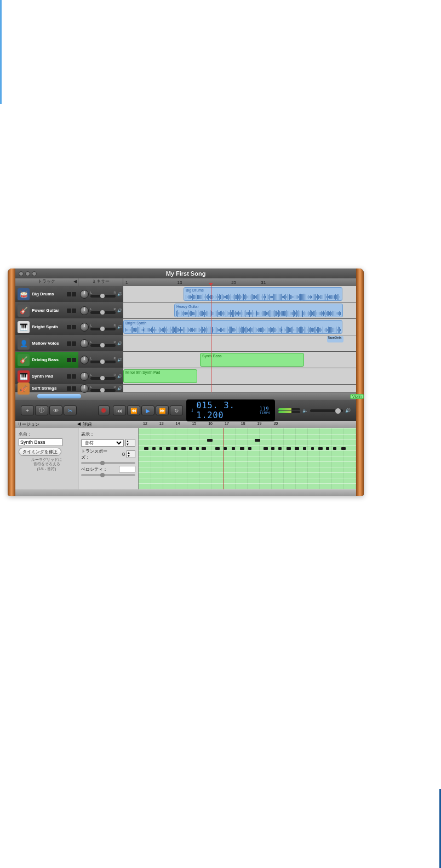 The image size is (441, 868). I want to click on track-row: 🎹 Synth Pad LR 🔊 Minor 9th Synth Pad, so click(186, 376).